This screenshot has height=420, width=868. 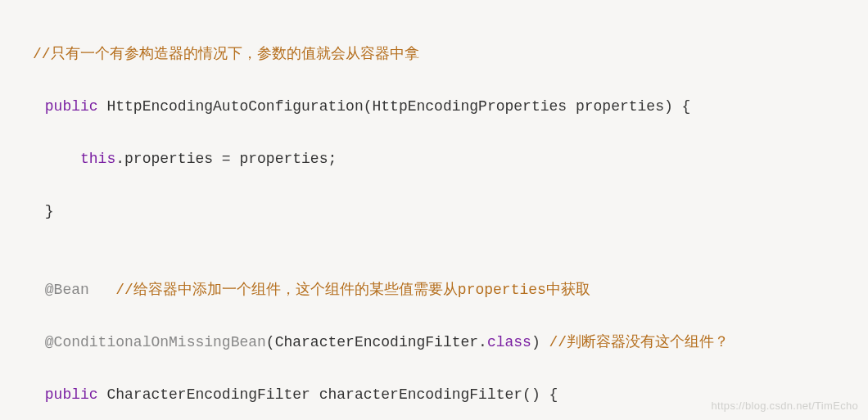 What do you see at coordinates (434, 211) in the screenshot?
I see `code-line: }` at bounding box center [434, 211].